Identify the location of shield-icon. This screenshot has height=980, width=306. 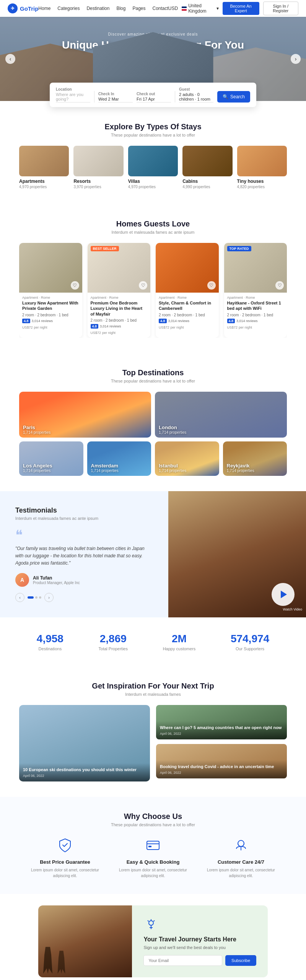
(65, 845).